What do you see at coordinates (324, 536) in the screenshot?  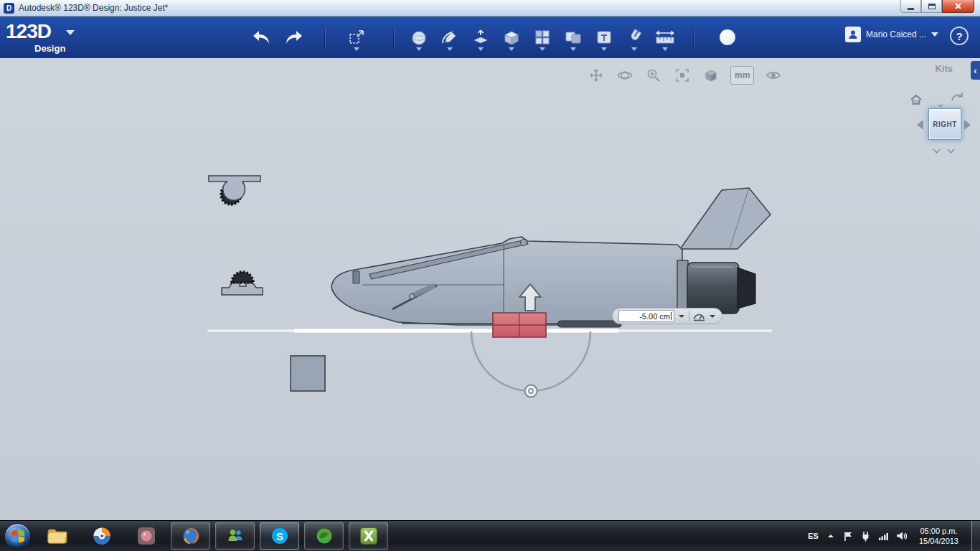 I see `taskbar-app-green` at bounding box center [324, 536].